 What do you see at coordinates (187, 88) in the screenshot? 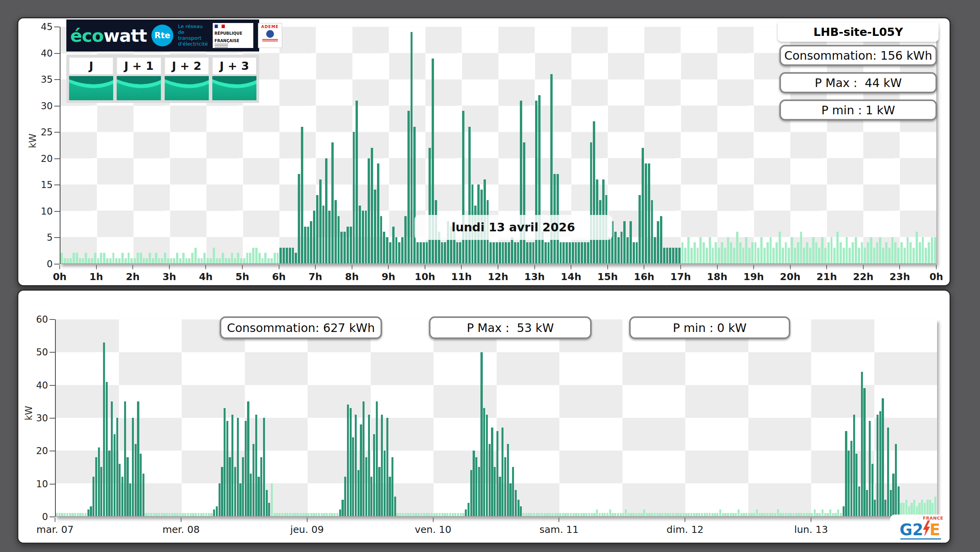
I see `ecowatt-signal-green-icon` at bounding box center [187, 88].